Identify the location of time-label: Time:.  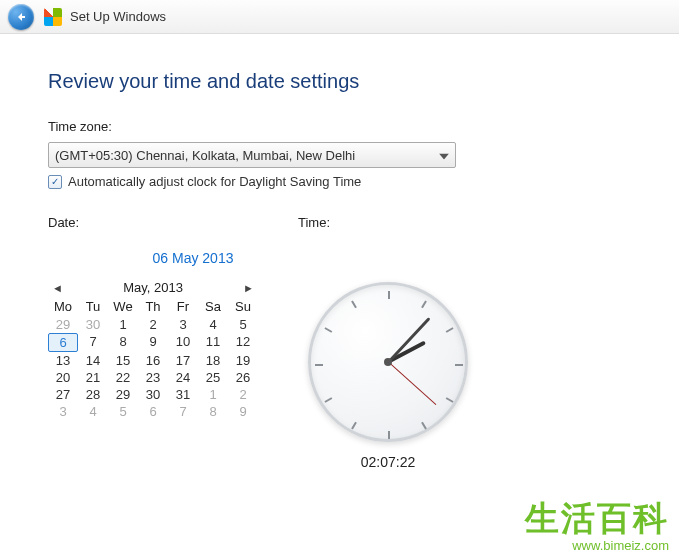
(314, 222).